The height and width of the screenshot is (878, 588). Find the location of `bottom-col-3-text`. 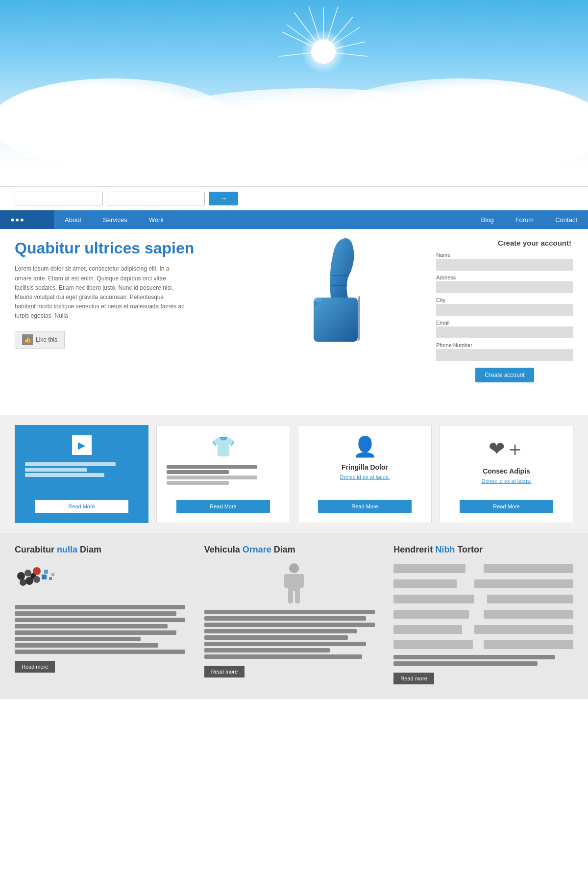

bottom-col-3-text is located at coordinates (483, 660).